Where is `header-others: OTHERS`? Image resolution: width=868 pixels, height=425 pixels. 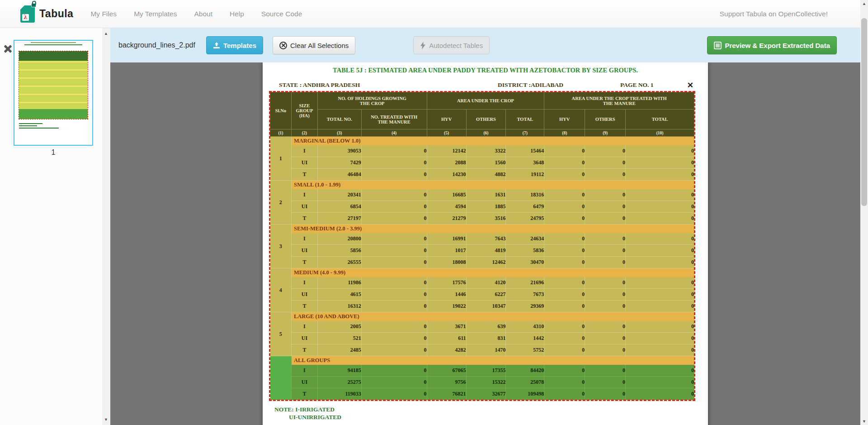 header-others: OTHERS is located at coordinates (605, 119).